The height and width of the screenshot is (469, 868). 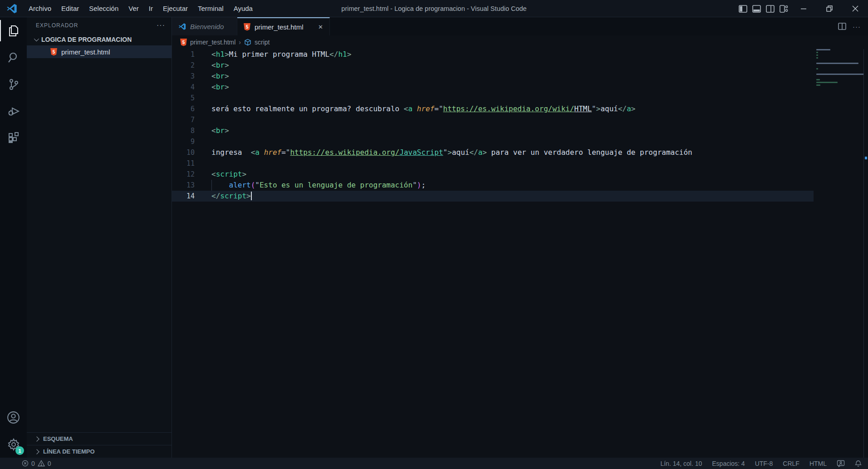 What do you see at coordinates (262, 42) in the screenshot?
I see `breadcrumb-symbol: script` at bounding box center [262, 42].